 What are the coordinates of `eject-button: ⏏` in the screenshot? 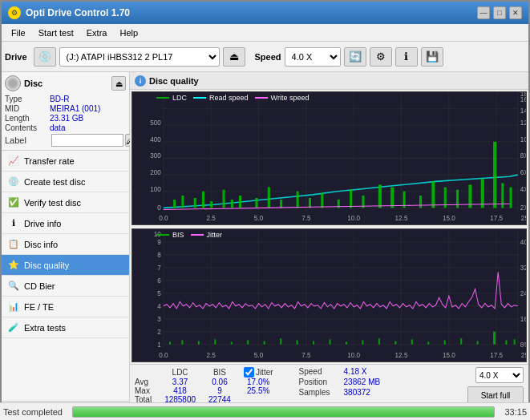 It's located at (234, 57).